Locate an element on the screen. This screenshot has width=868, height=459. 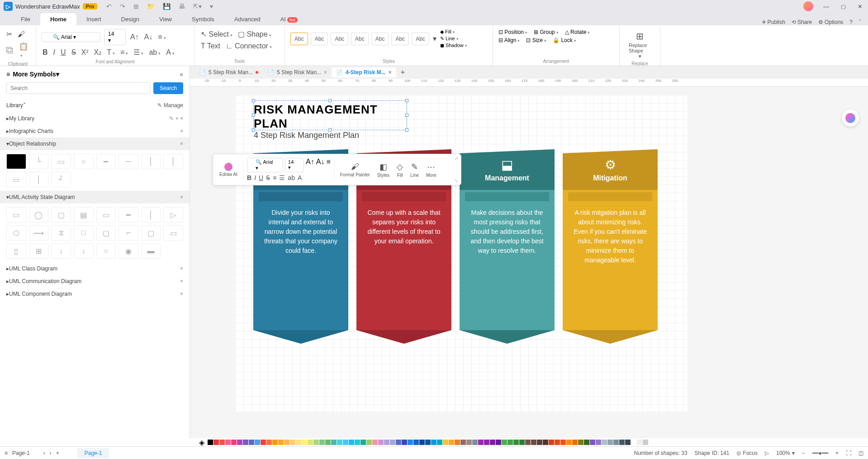
style-preset-1: Abc is located at coordinates (299, 39).